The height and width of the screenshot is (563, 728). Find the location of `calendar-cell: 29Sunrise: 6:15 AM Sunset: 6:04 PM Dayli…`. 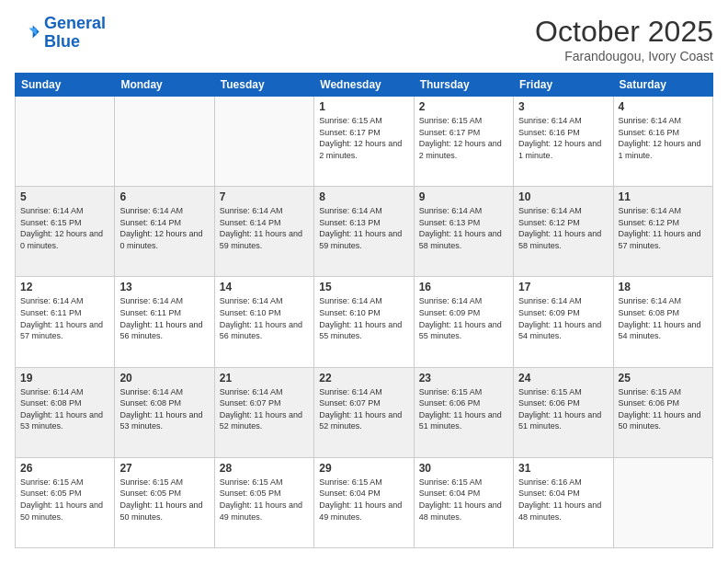

calendar-cell: 29Sunrise: 6:15 AM Sunset: 6:04 PM Dayli… is located at coordinates (364, 502).